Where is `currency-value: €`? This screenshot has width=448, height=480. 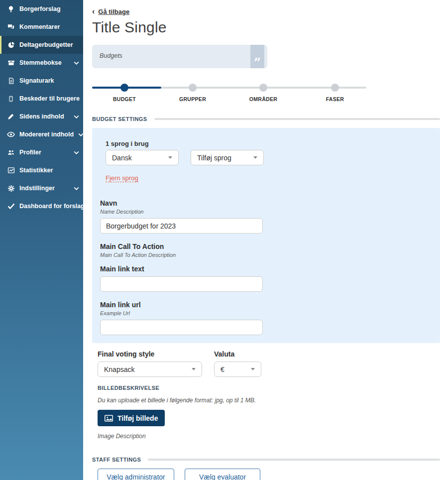 currency-value: € is located at coordinates (223, 369).